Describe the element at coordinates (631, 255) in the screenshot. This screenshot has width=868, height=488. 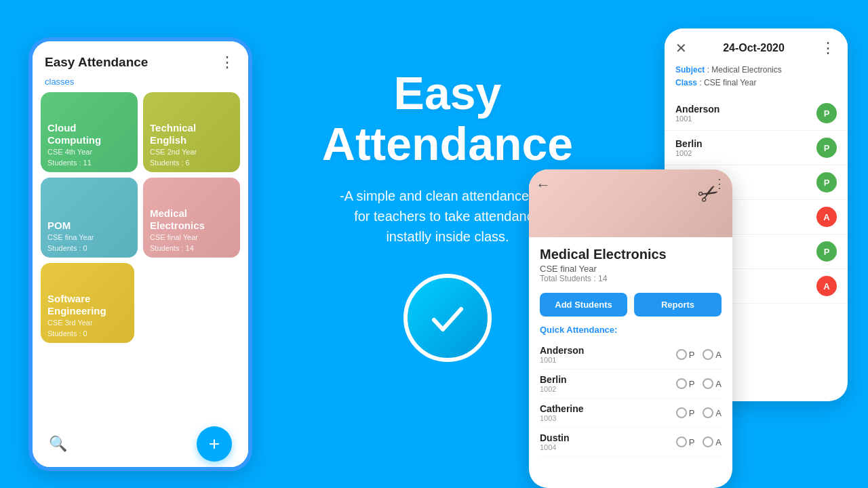
I see `class-name: Medical Electronics` at that location.